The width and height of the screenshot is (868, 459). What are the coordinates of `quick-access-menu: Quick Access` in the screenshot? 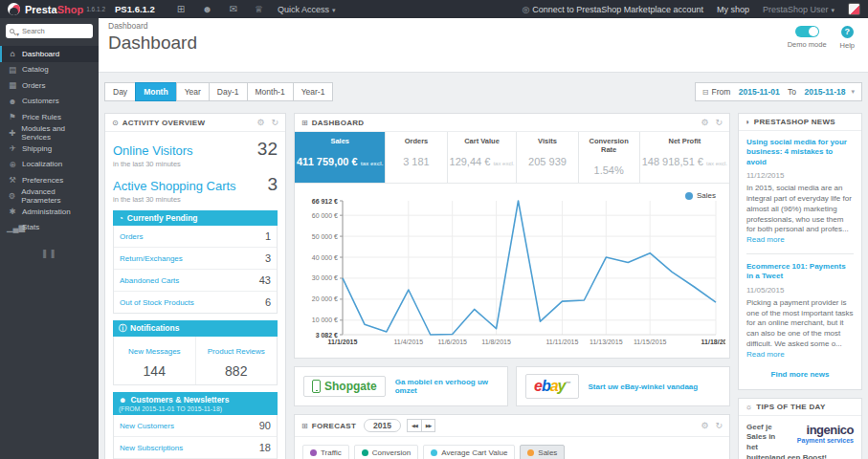 It's located at (306, 10).